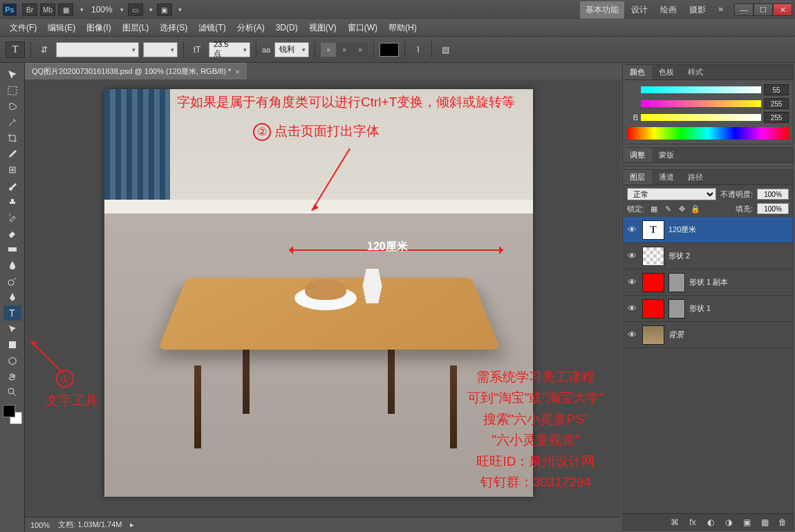  What do you see at coordinates (637, 72) in the screenshot?
I see `tab-color: 颜色` at bounding box center [637, 72].